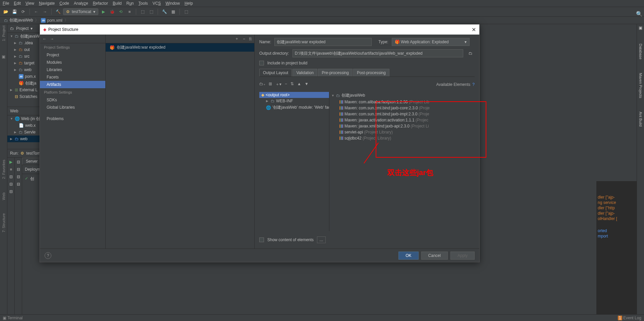 The image size is (644, 321). What do you see at coordinates (80, 12) in the screenshot?
I see `run-config-dropdown: ⚙ testTomcat ▾` at bounding box center [80, 12].